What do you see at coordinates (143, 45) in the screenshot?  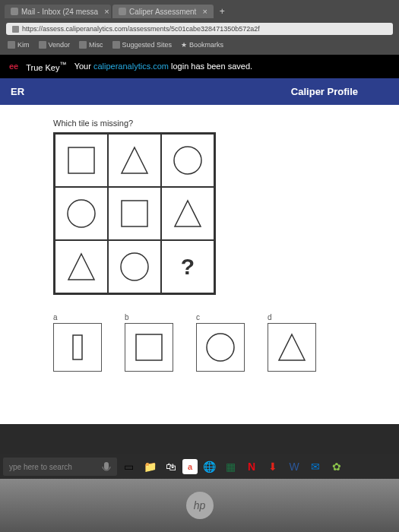 I see `bookmark-suggested: Suggested Sites` at bounding box center [143, 45].